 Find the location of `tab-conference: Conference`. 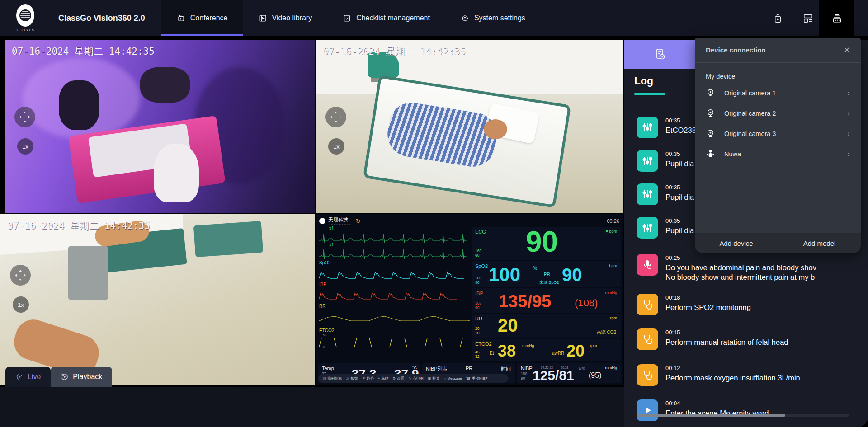

tab-conference: Conference is located at coordinates (203, 18).